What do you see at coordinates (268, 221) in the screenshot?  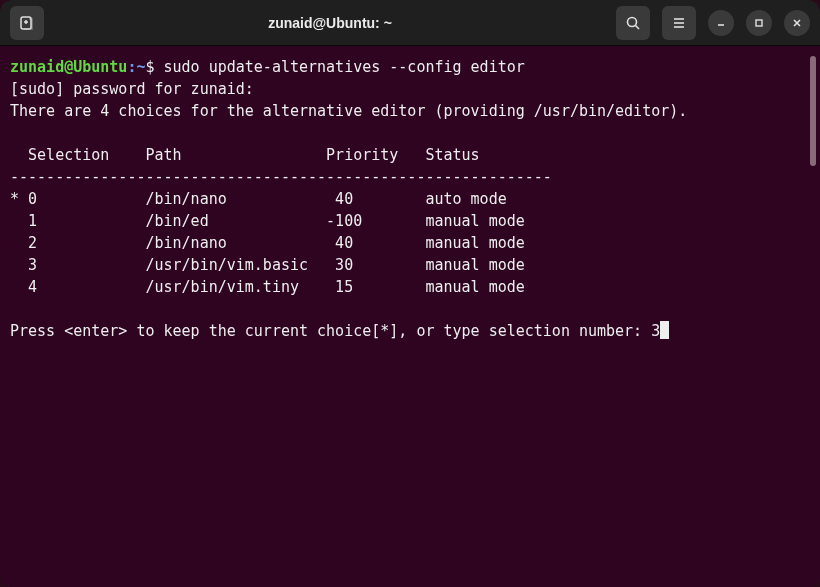 I see `table-row: 1 /bin/ed -100 manual mode` at bounding box center [268, 221].